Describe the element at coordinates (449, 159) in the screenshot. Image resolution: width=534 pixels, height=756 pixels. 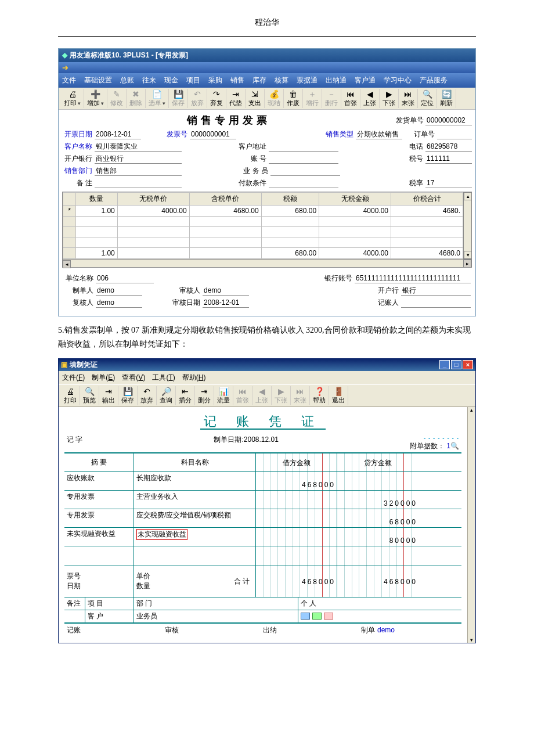
I see `taxno-field` at that location.